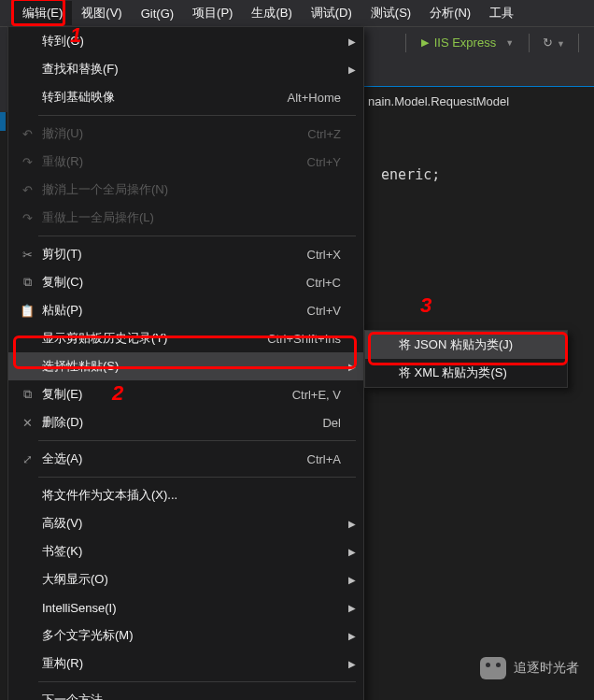  What do you see at coordinates (466, 345) in the screenshot?
I see `submenu-item: 将 JSON 粘贴为类(J)` at bounding box center [466, 345].